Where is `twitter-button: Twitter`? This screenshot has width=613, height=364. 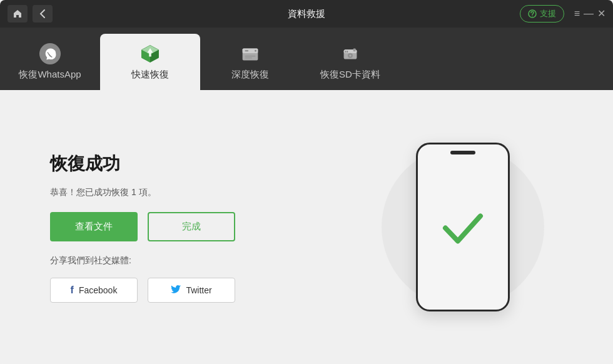
twitter-button: Twitter is located at coordinates (191, 290).